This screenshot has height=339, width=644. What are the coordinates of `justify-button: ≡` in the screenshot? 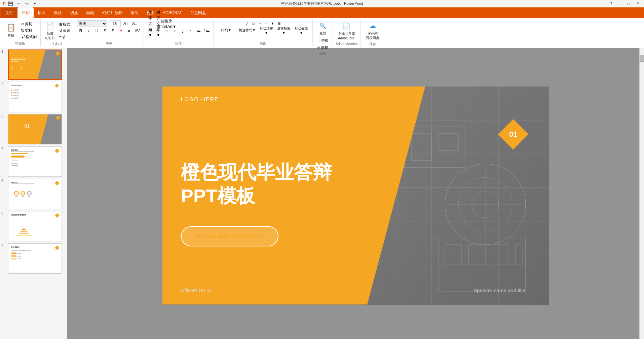 It's located at (175, 31).